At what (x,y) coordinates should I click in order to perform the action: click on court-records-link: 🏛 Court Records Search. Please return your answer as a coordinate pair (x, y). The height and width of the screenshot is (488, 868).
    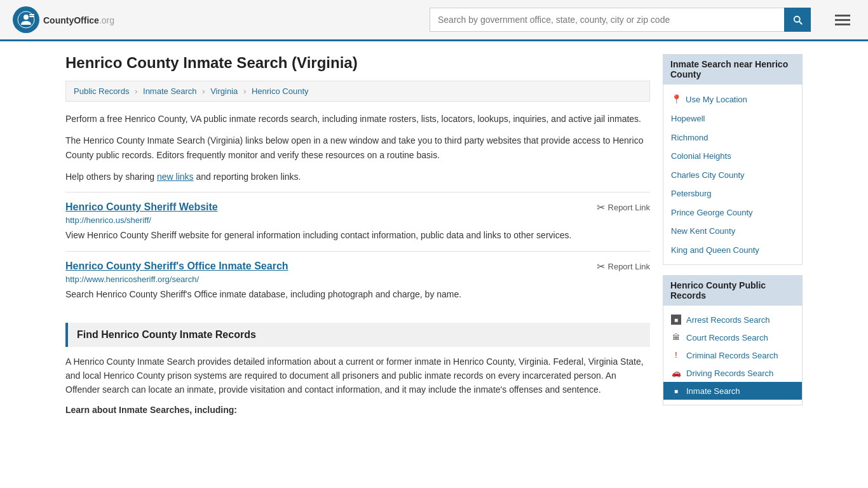
    Looking at the image, I should click on (733, 337).